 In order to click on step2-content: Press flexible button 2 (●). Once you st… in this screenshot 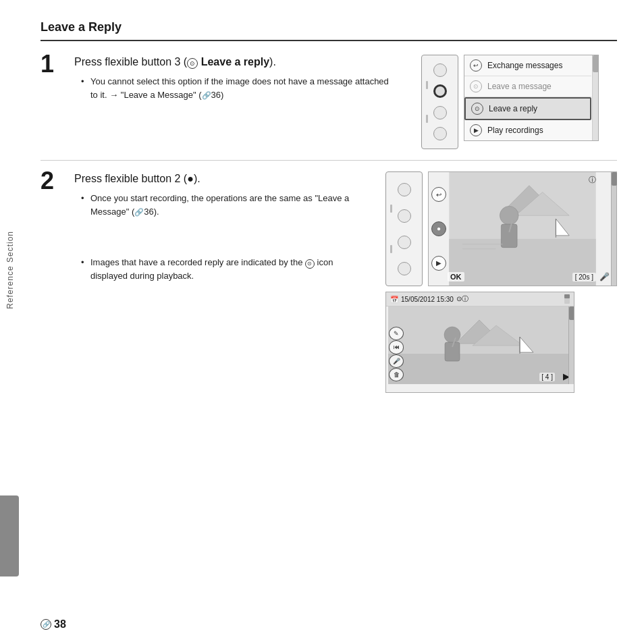, I will do `click(223, 229)`.